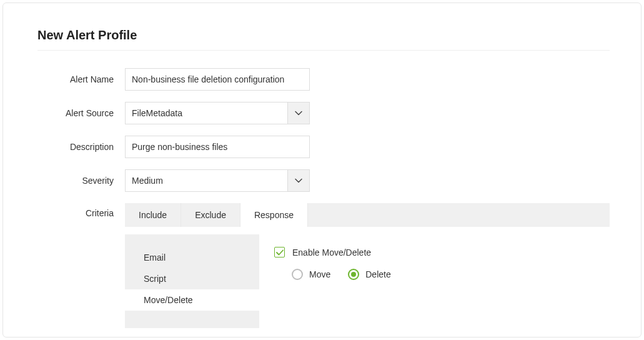 The height and width of the screenshot is (340, 644). What do you see at coordinates (81, 79) in the screenshot?
I see `label-alert-name: Alert Name` at bounding box center [81, 79].